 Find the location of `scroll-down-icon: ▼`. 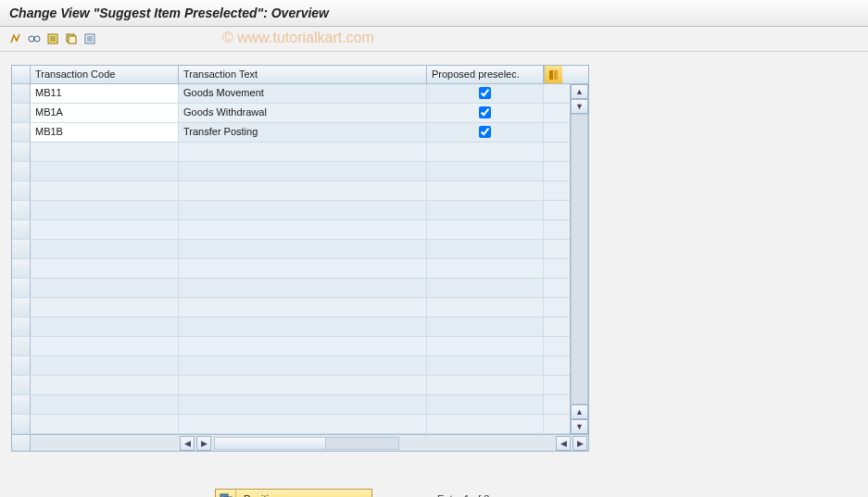

scroll-down-icon: ▼ is located at coordinates (580, 106).